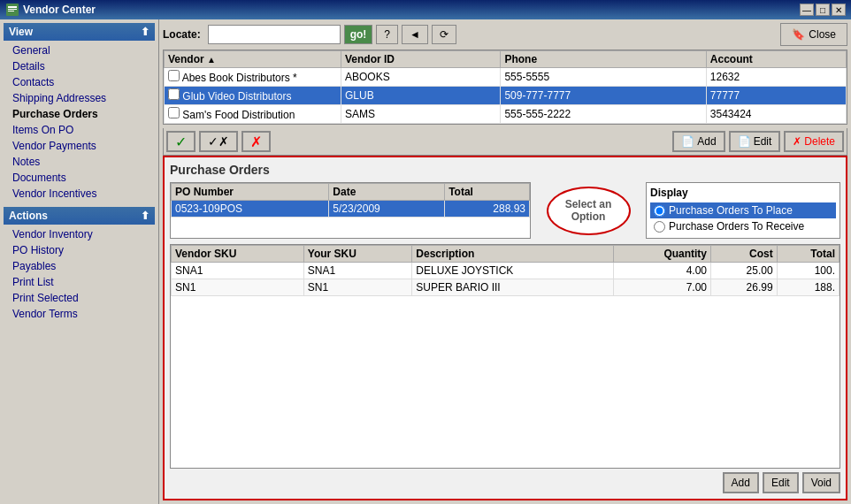  Describe the element at coordinates (80, 274) in the screenshot. I see `actions-items: Vendor Inventory PO History Payables Pri…` at that location.